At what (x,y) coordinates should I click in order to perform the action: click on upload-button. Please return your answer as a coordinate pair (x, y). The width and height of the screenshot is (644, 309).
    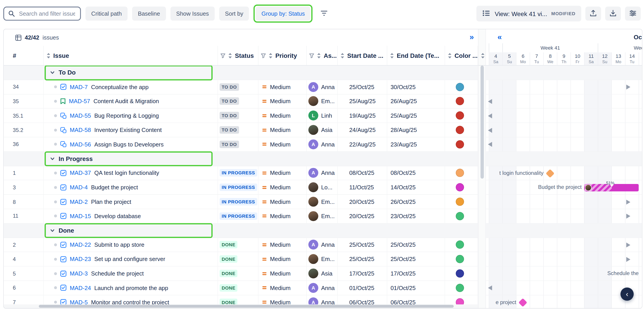
    Looking at the image, I should click on (593, 14).